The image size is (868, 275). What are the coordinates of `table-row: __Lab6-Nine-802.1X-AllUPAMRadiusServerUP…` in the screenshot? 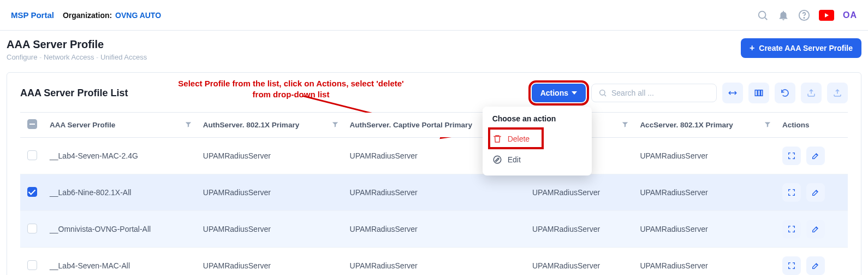 It's located at (434, 192).